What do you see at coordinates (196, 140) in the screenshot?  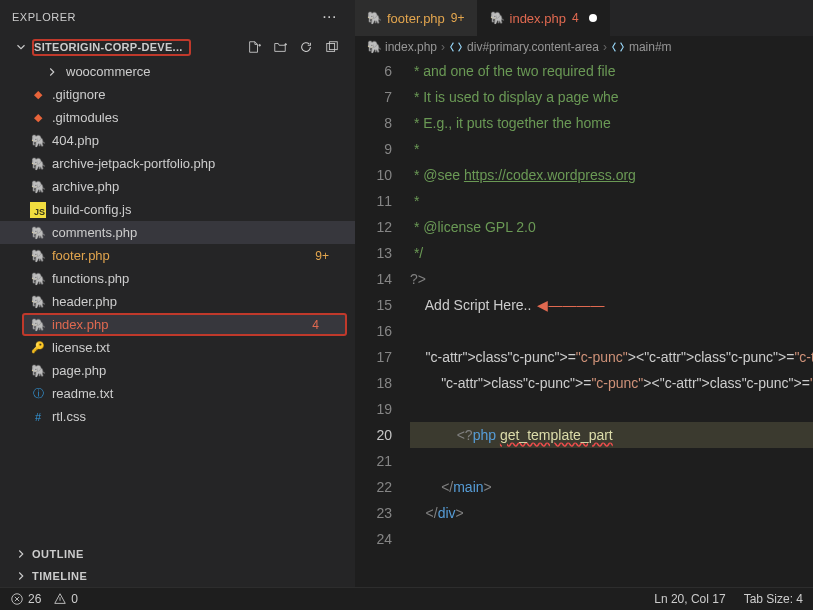 I see `file-label: 404.php` at bounding box center [196, 140].